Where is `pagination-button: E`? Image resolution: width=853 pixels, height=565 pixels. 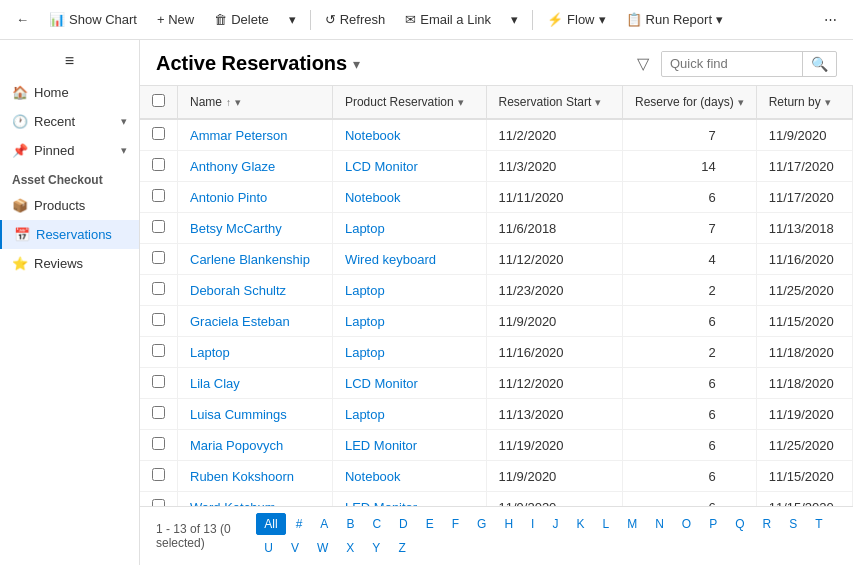 pagination-button: E is located at coordinates (430, 524).